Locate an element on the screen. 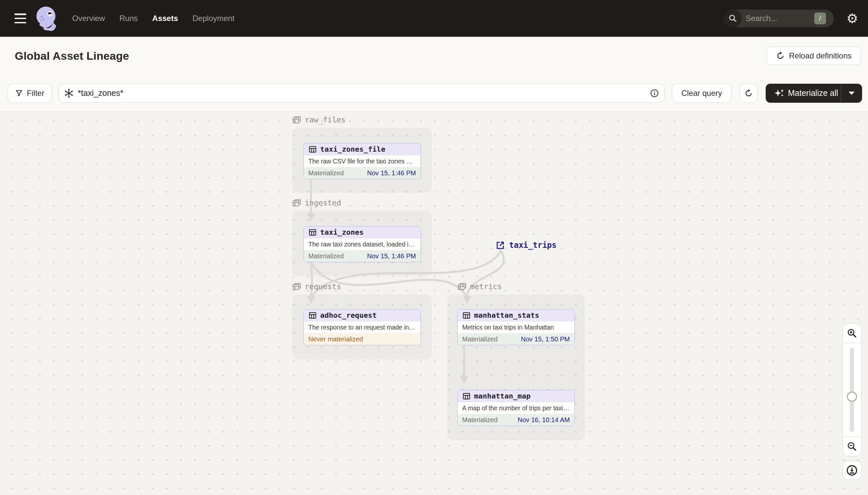 The height and width of the screenshot is (495, 868). asset-node-taxi-zones-file: taxi_zones_file The raw CSV file for the… is located at coordinates (362, 161).